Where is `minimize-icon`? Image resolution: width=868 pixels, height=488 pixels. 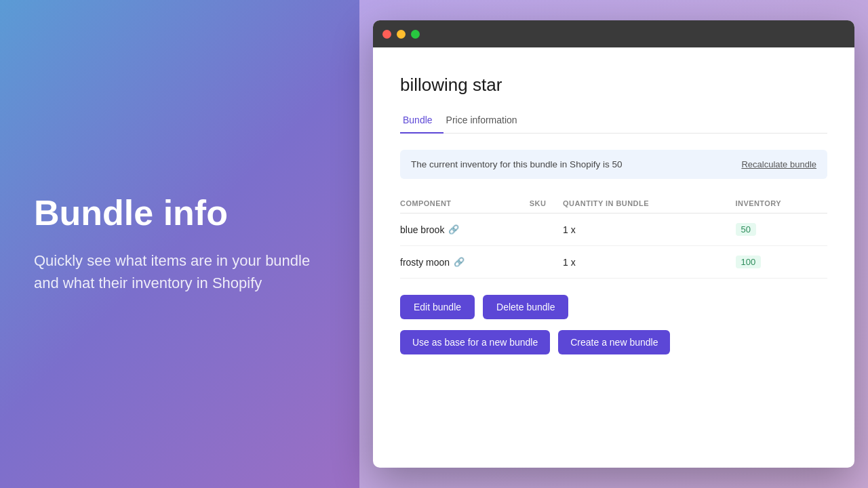 minimize-icon is located at coordinates (401, 34).